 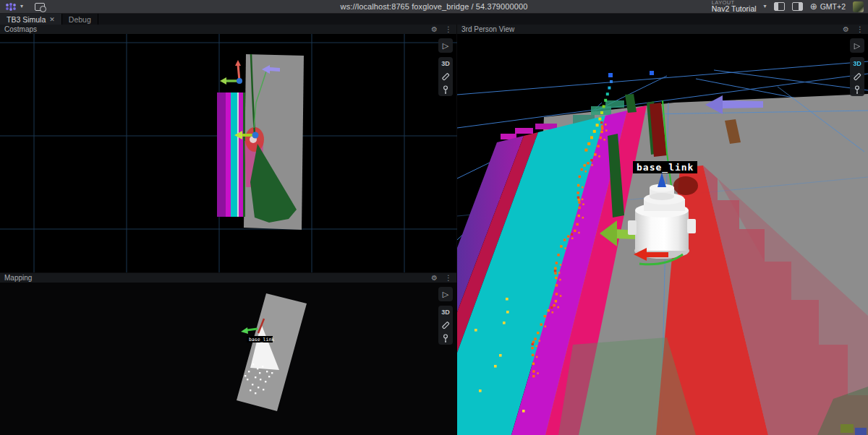 What do you see at coordinates (797, 7) in the screenshot?
I see `right-sidebar-toggle-icon` at bounding box center [797, 7].